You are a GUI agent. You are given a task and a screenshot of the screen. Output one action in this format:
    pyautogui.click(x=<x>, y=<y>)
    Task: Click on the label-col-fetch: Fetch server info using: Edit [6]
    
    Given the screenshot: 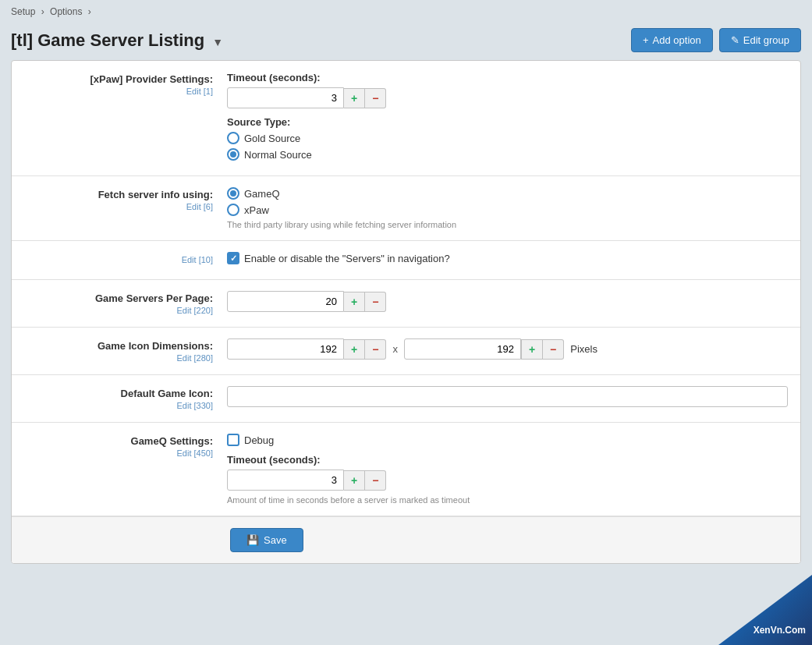 What is the action you would take?
    pyautogui.click(x=126, y=200)
    